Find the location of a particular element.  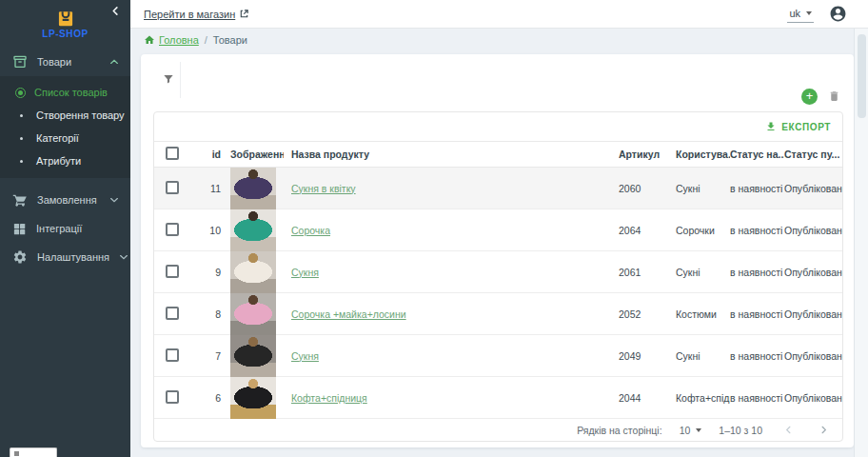

row-category: Кофта+спідниця is located at coordinates (702, 398).